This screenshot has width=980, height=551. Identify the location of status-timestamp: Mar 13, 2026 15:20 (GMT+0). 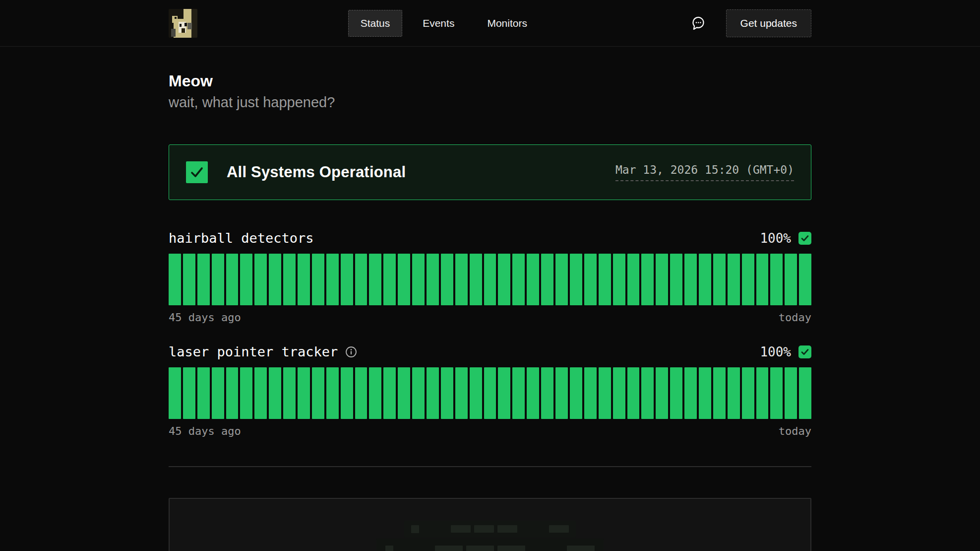
(705, 172).